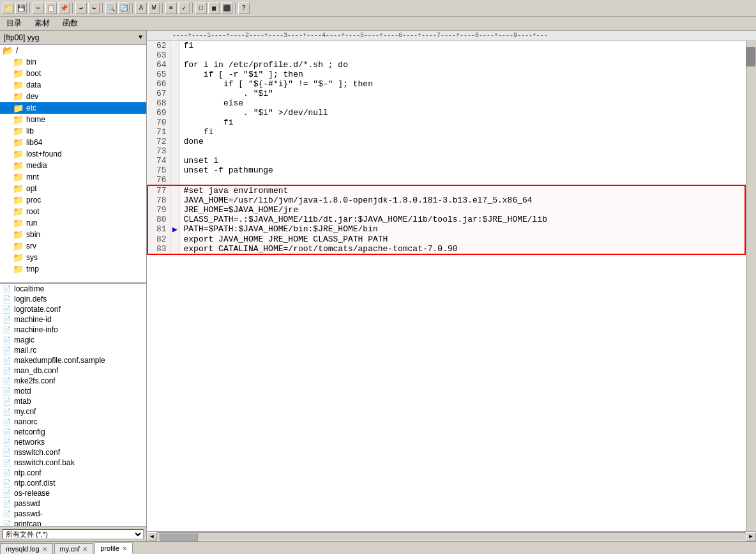 The image size is (756, 554). Describe the element at coordinates (14, 23) in the screenshot. I see `menu-item-directory: 目录` at that location.